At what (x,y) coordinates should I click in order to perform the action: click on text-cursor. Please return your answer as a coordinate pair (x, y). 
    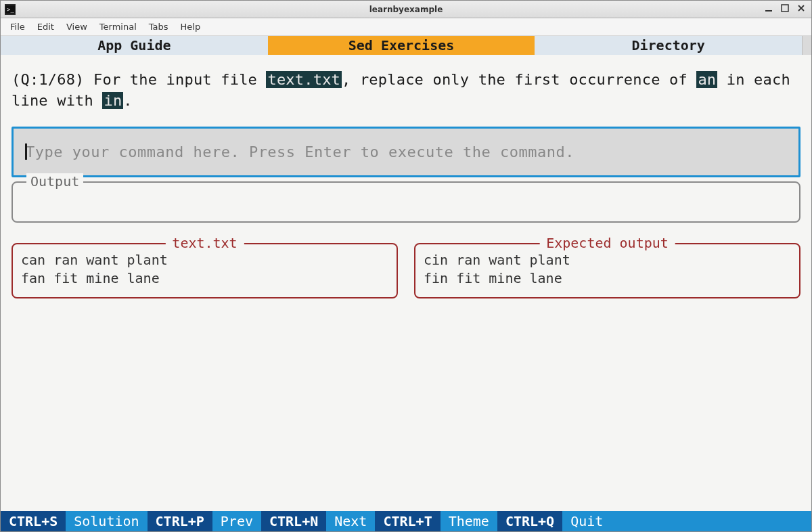
    Looking at the image, I should click on (26, 152).